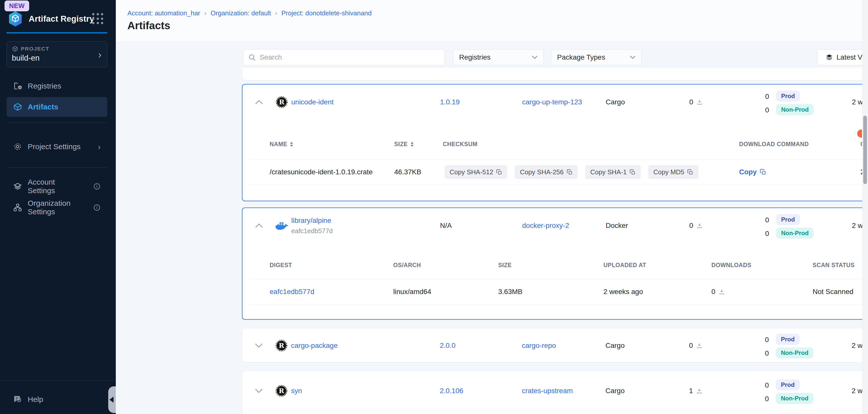 Image resolution: width=868 pixels, height=414 pixels. Describe the element at coordinates (36, 399) in the screenshot. I see `help-label: Help` at that location.